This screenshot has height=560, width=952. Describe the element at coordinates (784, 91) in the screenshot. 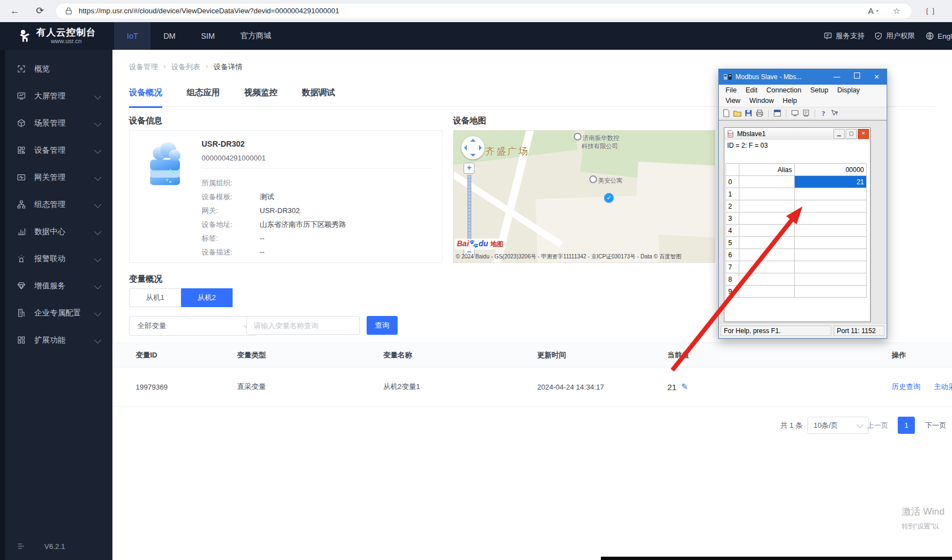

I see `modbus-menu-connection: Connection` at that location.